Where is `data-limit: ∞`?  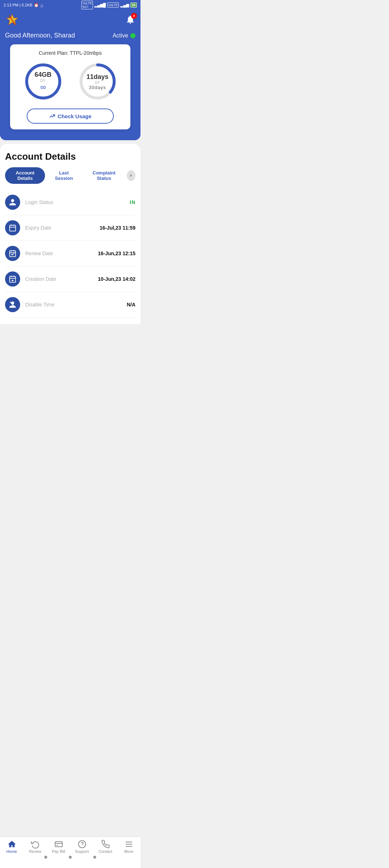
data-limit: ∞ is located at coordinates (43, 87).